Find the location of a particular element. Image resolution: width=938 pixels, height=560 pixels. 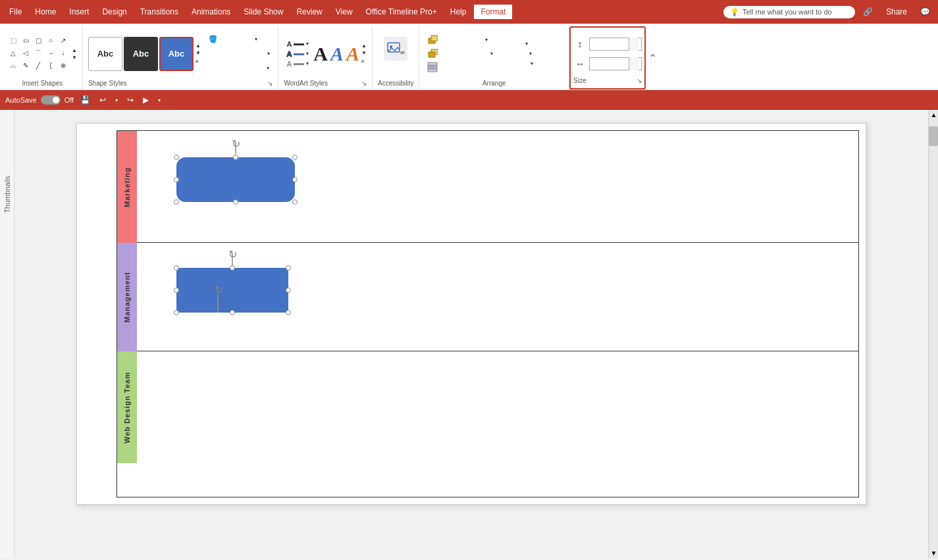

height-down: ▼ is located at coordinates (634, 47).